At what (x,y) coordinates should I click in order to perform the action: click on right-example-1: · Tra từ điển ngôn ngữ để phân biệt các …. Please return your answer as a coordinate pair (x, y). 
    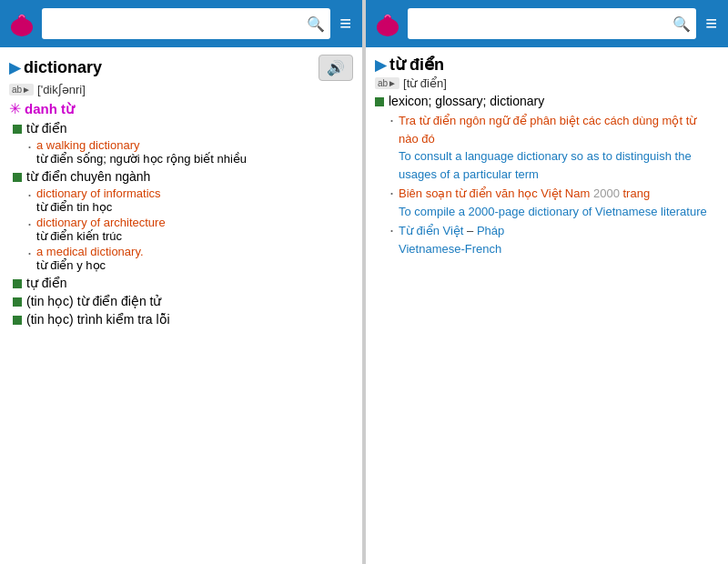
    Looking at the image, I should click on (554, 147).